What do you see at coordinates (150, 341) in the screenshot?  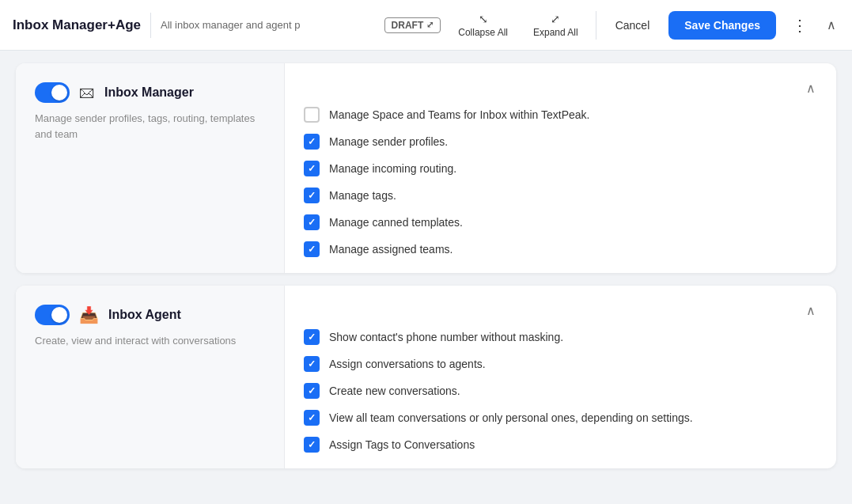 I see `inbox-agent-description: Create, view and interact with conversat…` at bounding box center [150, 341].